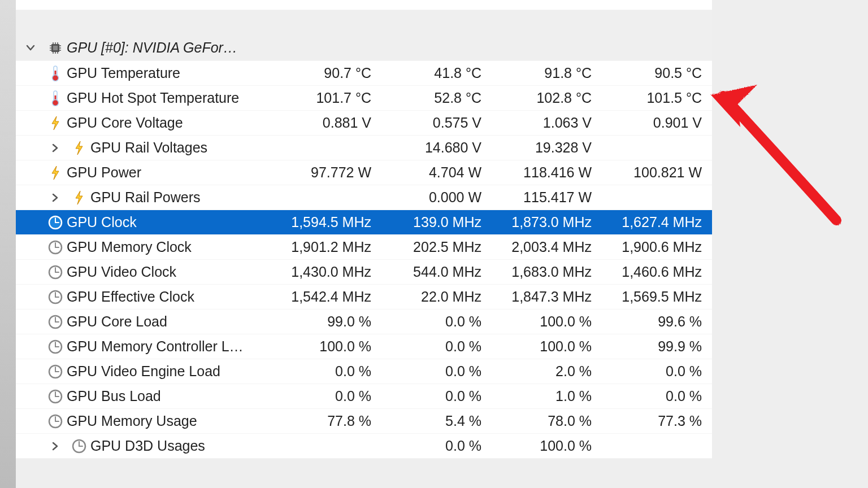 This screenshot has height=488, width=868. I want to click on cell-avg: 99.9 %, so click(657, 347).